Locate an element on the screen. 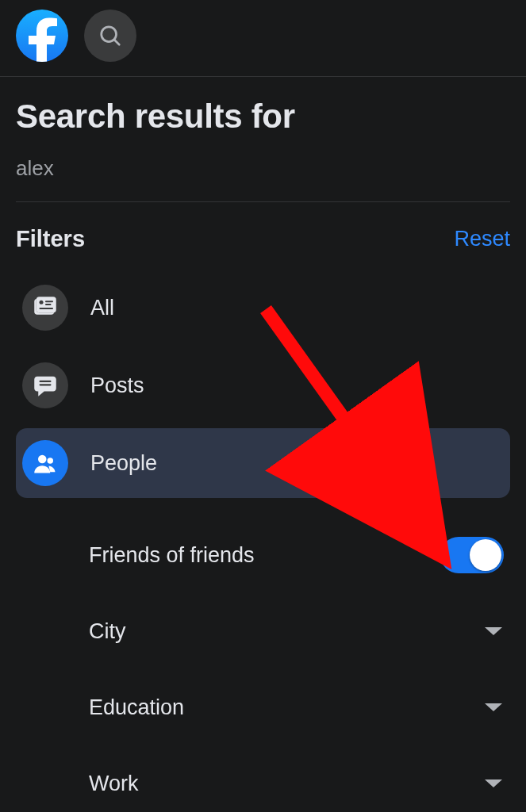 The image size is (526, 812). page-title: Search results for is located at coordinates (263, 117).